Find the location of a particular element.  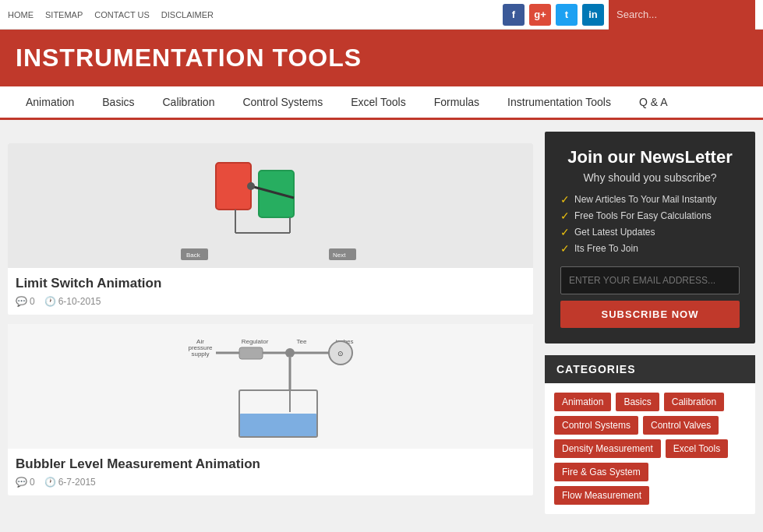

cat-excel: Excel Tools is located at coordinates (697, 449).